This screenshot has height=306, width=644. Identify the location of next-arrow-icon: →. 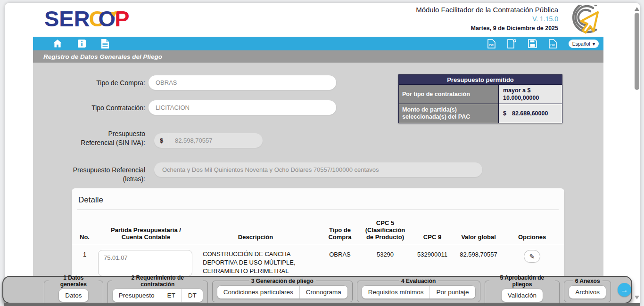
(625, 290).